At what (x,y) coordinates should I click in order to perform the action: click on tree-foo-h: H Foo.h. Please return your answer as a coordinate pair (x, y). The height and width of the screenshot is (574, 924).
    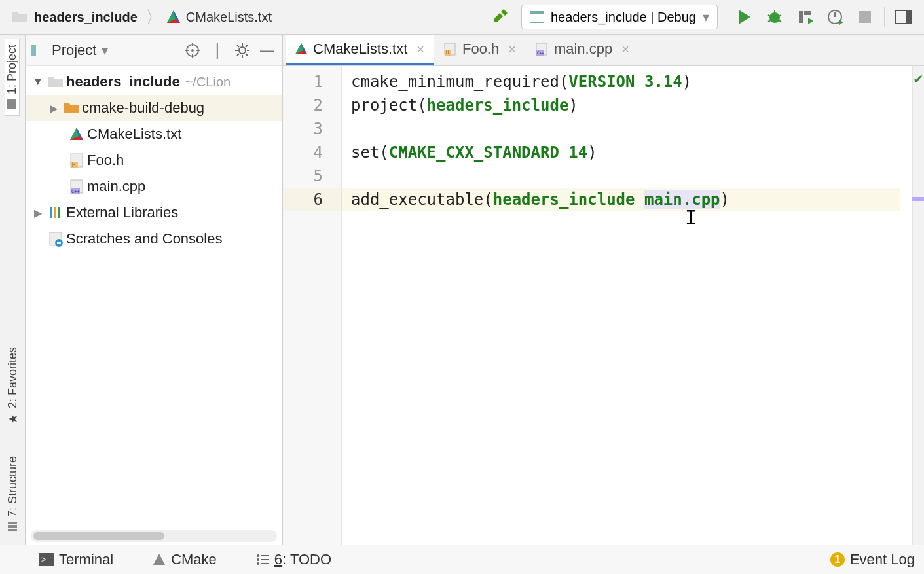
    Looking at the image, I should click on (154, 160).